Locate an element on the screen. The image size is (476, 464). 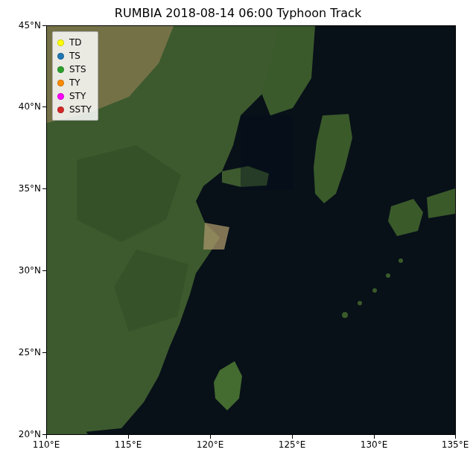
legend-label: STY is located at coordinates (77, 96).